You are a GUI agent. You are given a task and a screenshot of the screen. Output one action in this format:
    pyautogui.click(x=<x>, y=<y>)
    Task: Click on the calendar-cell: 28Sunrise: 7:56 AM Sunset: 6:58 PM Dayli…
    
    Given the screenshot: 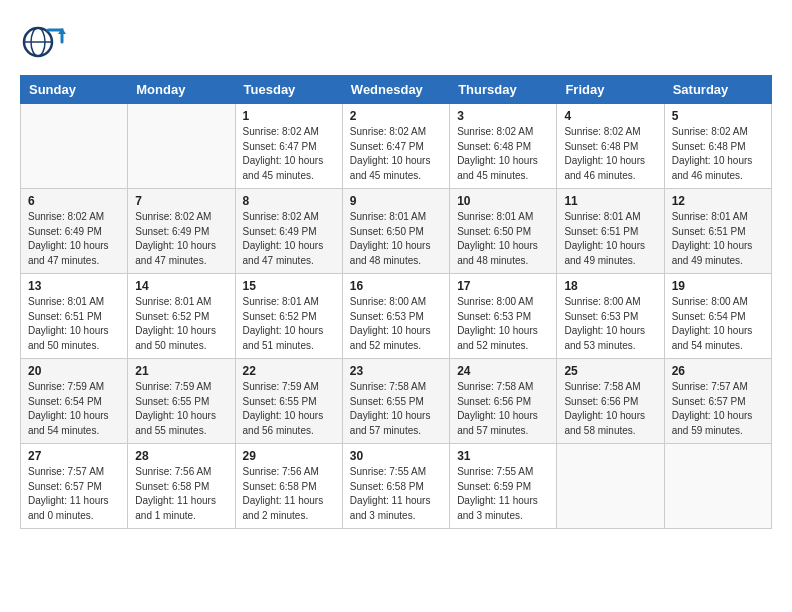 What is the action you would take?
    pyautogui.click(x=182, y=486)
    